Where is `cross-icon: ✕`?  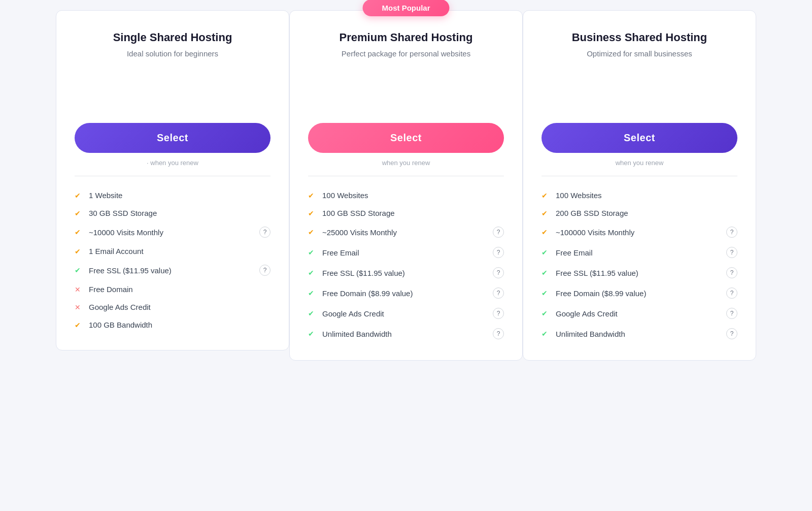
cross-icon: ✕ is located at coordinates (79, 307).